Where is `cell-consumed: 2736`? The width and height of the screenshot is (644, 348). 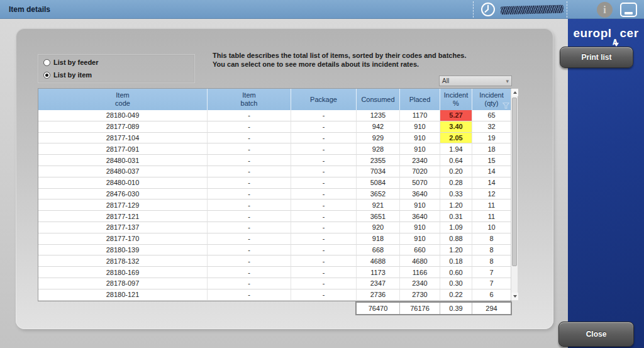 cell-consumed: 2736 is located at coordinates (379, 295).